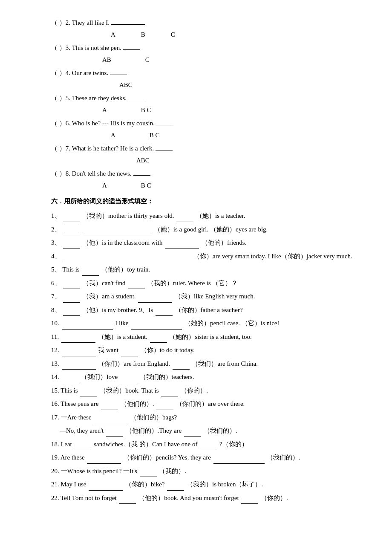 This screenshot has width=392, height=555. Describe the element at coordinates (205, 29) in the screenshot. I see `problem-2: （ ）2. They all like I. A B C` at that location.